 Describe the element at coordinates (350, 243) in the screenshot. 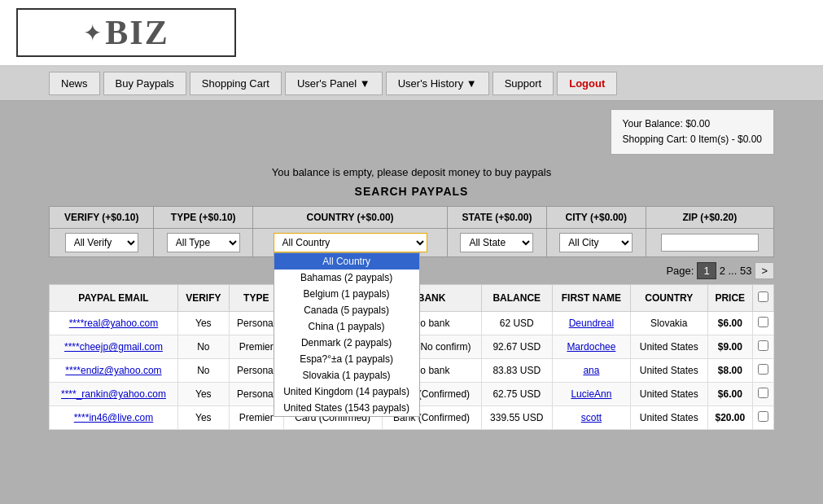

I see `country-dropdown-container: All Country Bahamas (2 paypals) Belgium …` at that location.